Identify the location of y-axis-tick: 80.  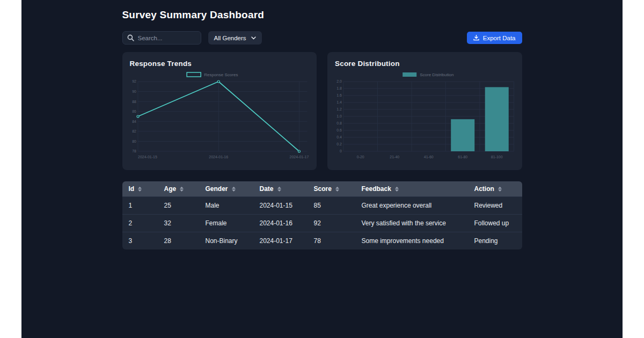
(134, 142).